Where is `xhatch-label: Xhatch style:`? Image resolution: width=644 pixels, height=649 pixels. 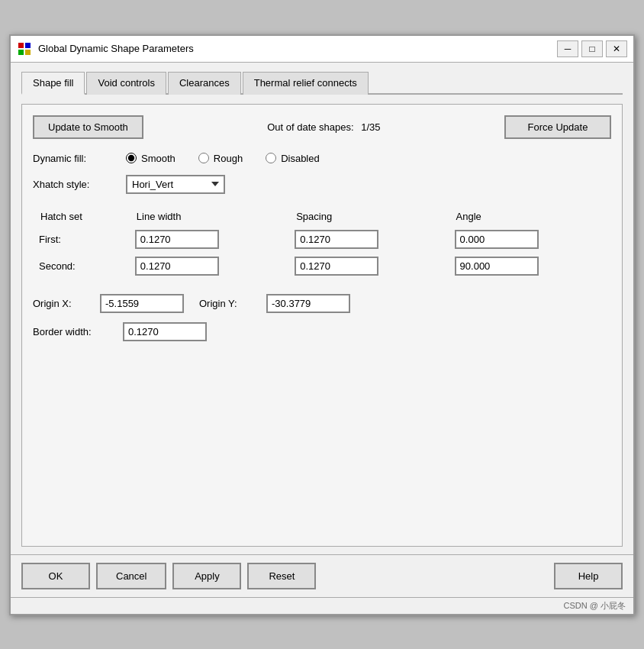
xhatch-label: Xhatch style: is located at coordinates (75, 185).